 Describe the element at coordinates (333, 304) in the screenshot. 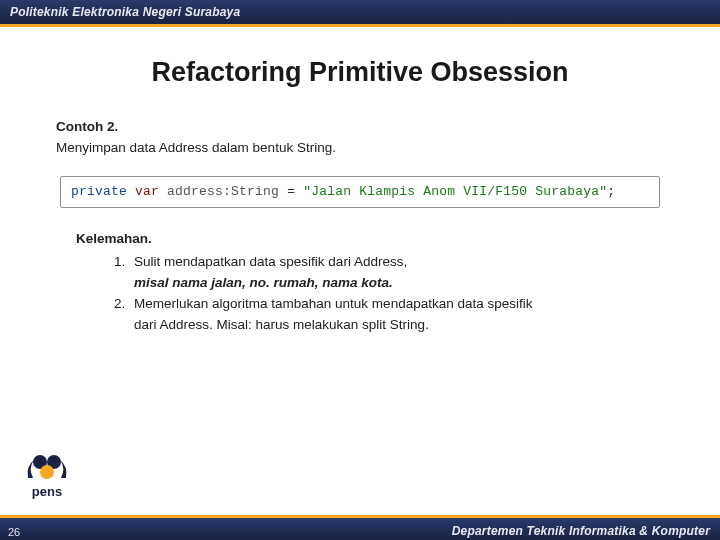

I see `list-text: Memerlukan algoritma tambahan untuk mend…` at that location.